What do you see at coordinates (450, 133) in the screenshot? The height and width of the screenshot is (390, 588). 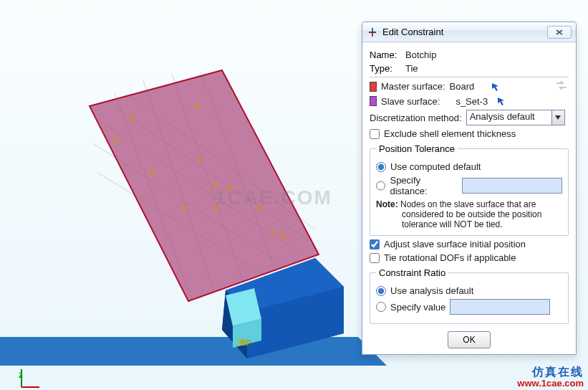 I see `exclude-shell-thickness-label: Exclude shell element thickness` at bounding box center [450, 133].